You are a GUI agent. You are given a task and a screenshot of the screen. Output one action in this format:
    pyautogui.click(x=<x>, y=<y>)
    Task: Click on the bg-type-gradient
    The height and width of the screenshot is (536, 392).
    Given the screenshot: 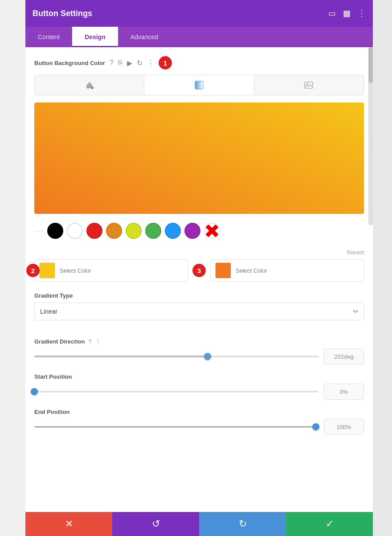 What is the action you would take?
    pyautogui.click(x=199, y=85)
    